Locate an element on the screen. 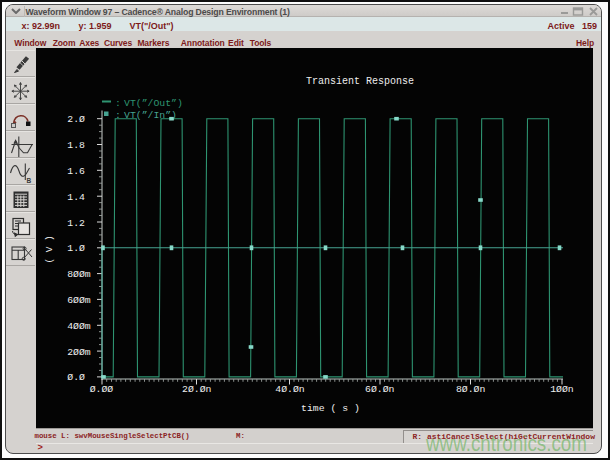  svg-text: 8Ø.Øn is located at coordinates (471, 388).